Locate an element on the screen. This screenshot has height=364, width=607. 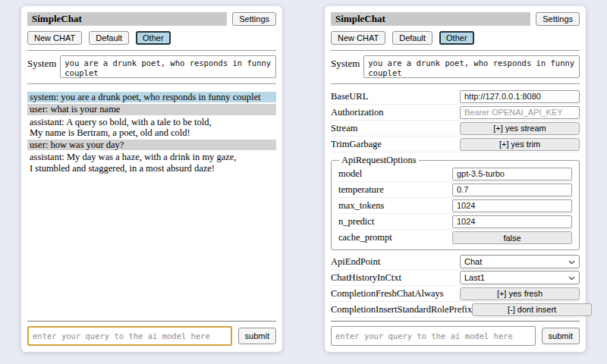
setting-row-chathistoryinctxt: ChatHistoryInCtxt Last1 is located at coordinates (455, 278).